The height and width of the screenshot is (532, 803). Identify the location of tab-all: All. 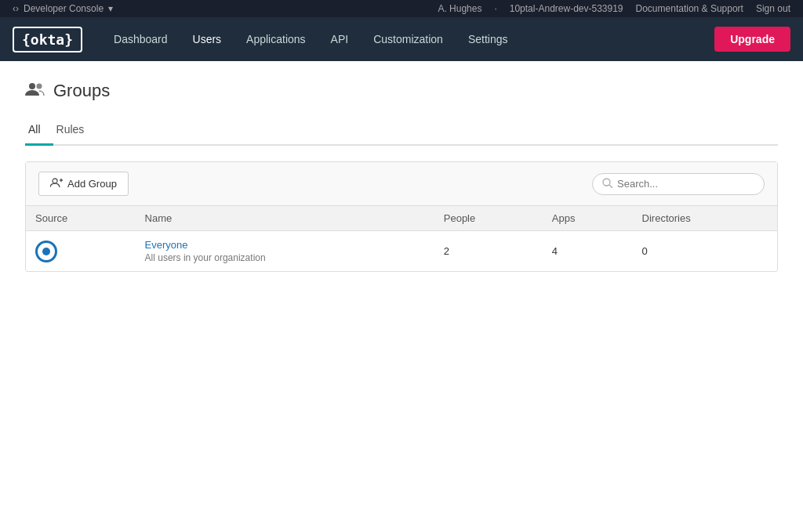
(39, 132).